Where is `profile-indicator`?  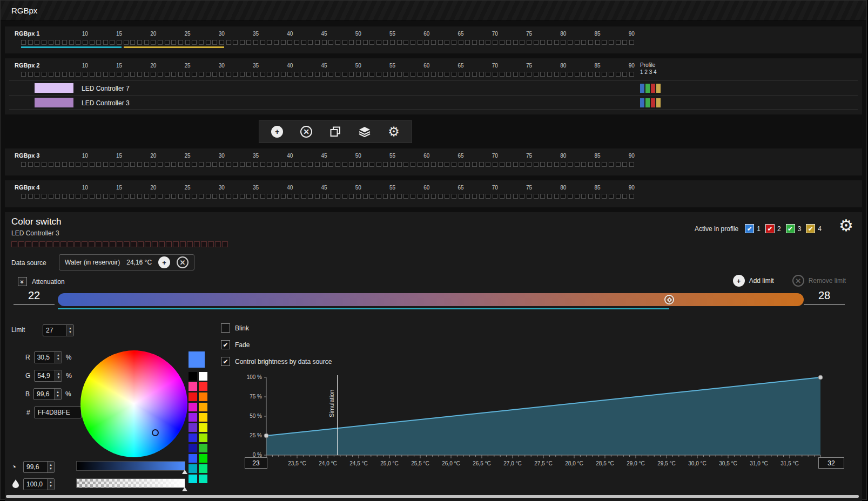
profile-indicator is located at coordinates (658, 103).